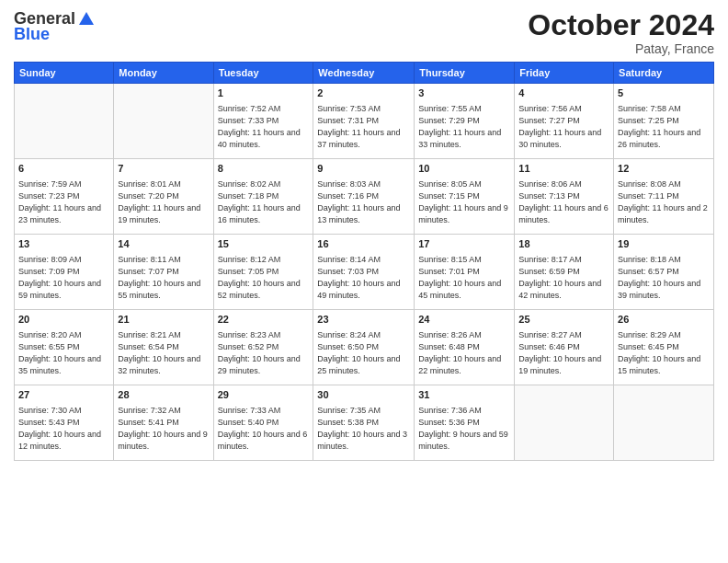 Image resolution: width=728 pixels, height=563 pixels. What do you see at coordinates (164, 245) in the screenshot?
I see `day-number: 14` at bounding box center [164, 245].